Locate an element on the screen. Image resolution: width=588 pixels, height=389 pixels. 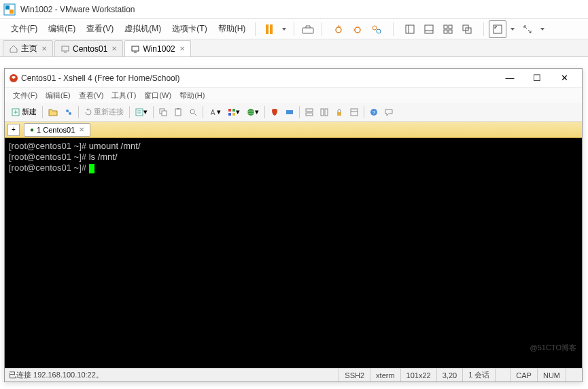
snapshot-revert-button is located at coordinates (358, 29).